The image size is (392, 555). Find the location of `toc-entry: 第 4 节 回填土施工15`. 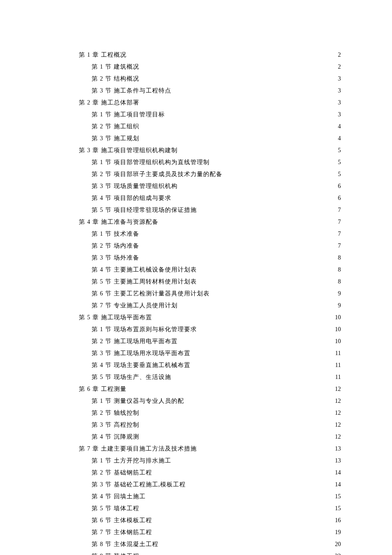

toc-entry: 第 4 节 回填土施工15 is located at coordinates (196, 497).